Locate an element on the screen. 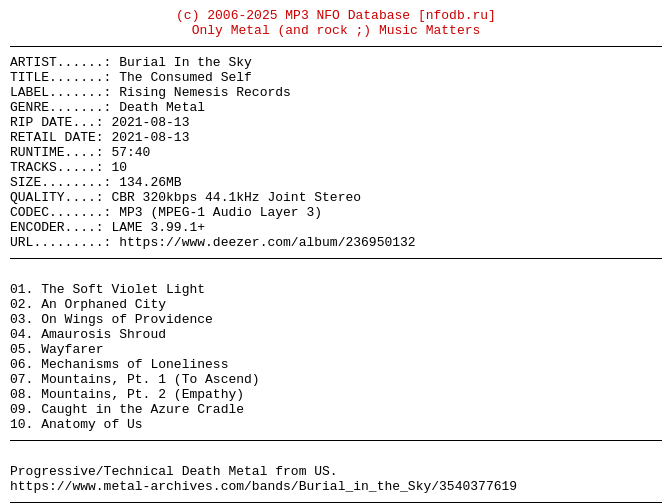 This screenshot has height=504, width=672. footer-section: Progressive/Technical Death Metal from U… is located at coordinates (336, 472).